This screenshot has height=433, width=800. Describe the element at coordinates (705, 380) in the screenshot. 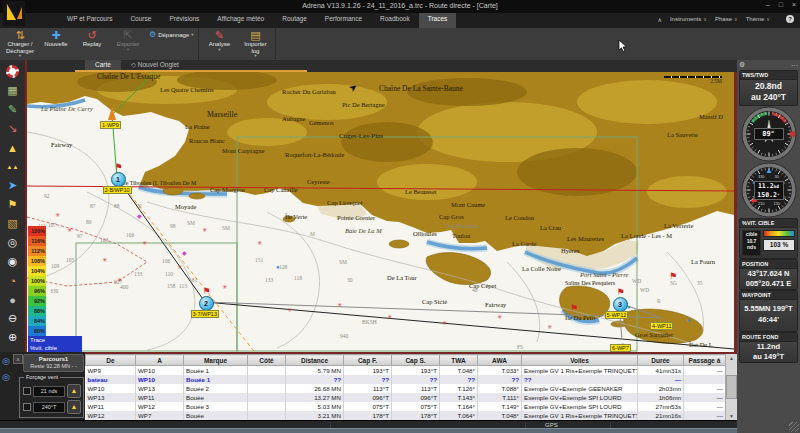

I see `table-cell` at that location.